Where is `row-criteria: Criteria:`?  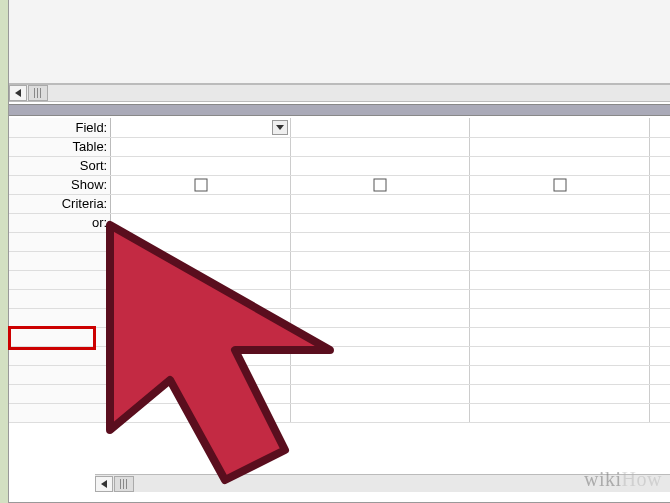
row-criteria: Criteria: is located at coordinates (340, 204).